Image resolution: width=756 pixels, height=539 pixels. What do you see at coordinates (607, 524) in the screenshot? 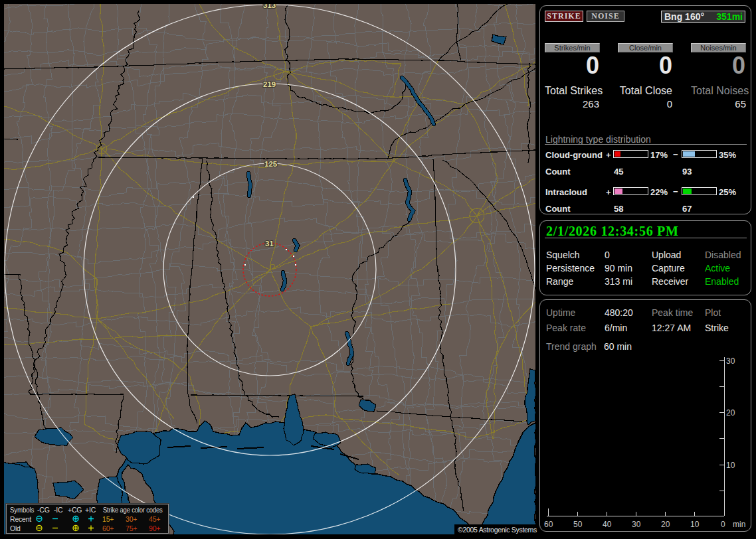
I see `svg-text: 40` at bounding box center [607, 524].